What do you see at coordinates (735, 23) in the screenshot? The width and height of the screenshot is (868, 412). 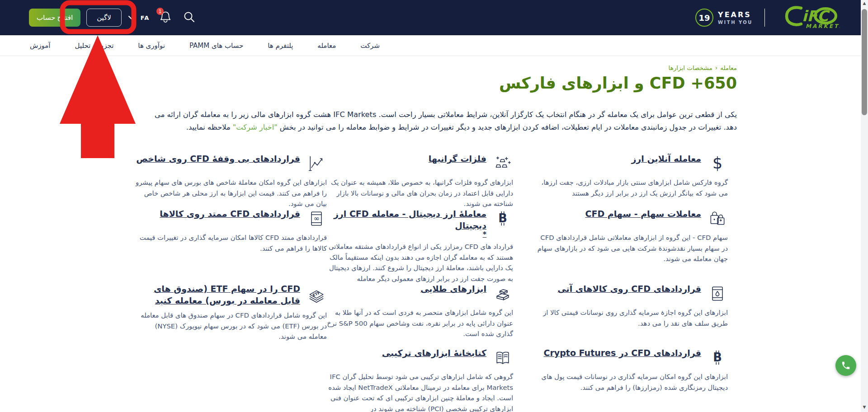 I see `with-you-label: WITH YOU` at bounding box center [735, 23].